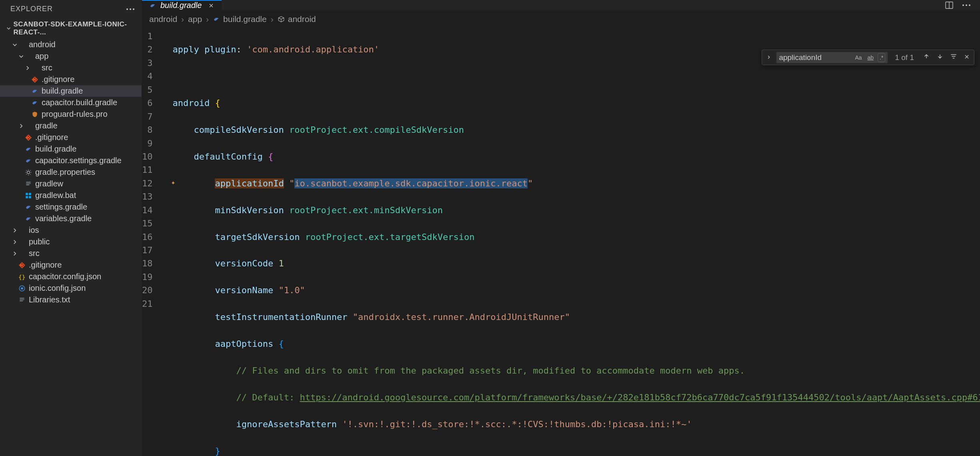 The image size is (980, 456). Describe the element at coordinates (151, 157) in the screenshot. I see `line-number: 10` at that location.